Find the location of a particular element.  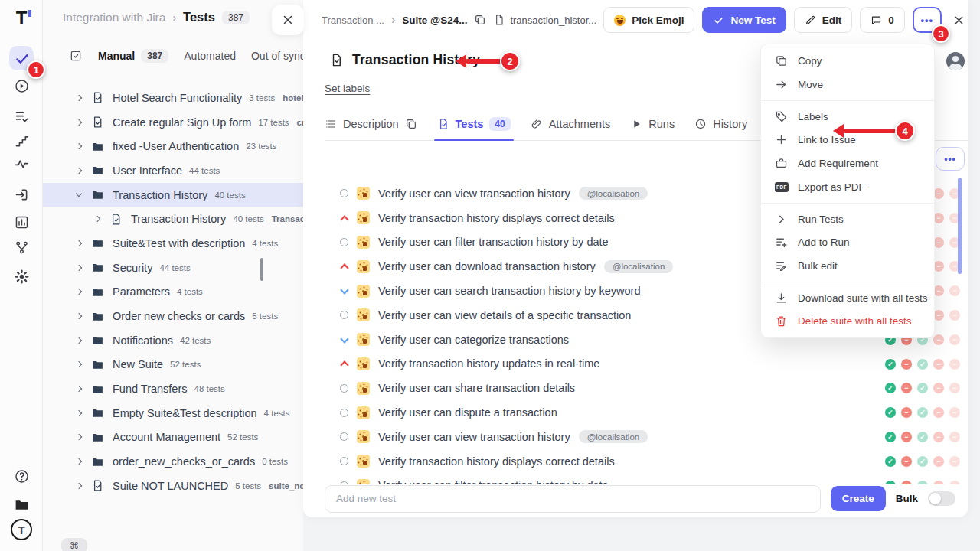

set-labels-link: Set labels is located at coordinates (348, 89).